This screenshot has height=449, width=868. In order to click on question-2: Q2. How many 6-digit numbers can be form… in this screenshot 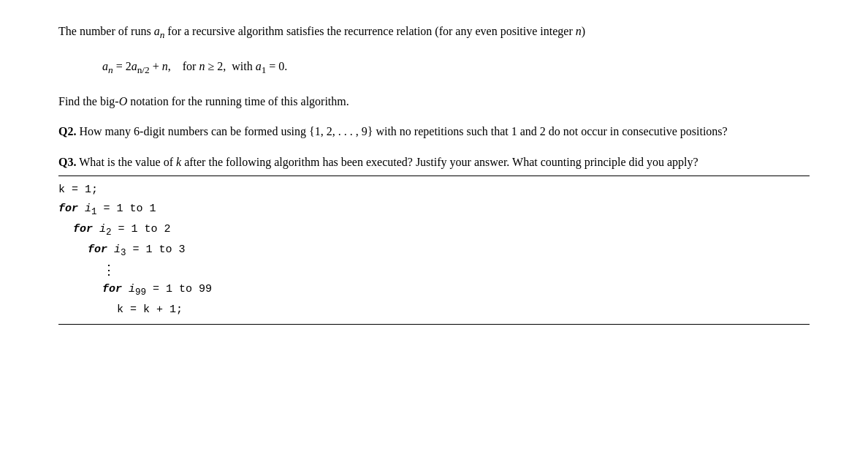, I will do `click(434, 132)`.